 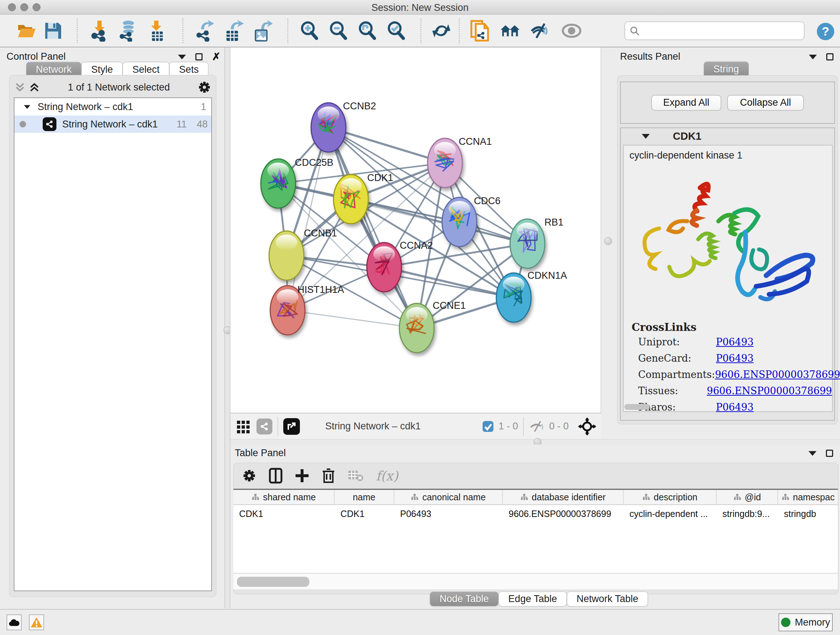 What do you see at coordinates (728, 136) in the screenshot?
I see `gene-header: CDK1` at bounding box center [728, 136].